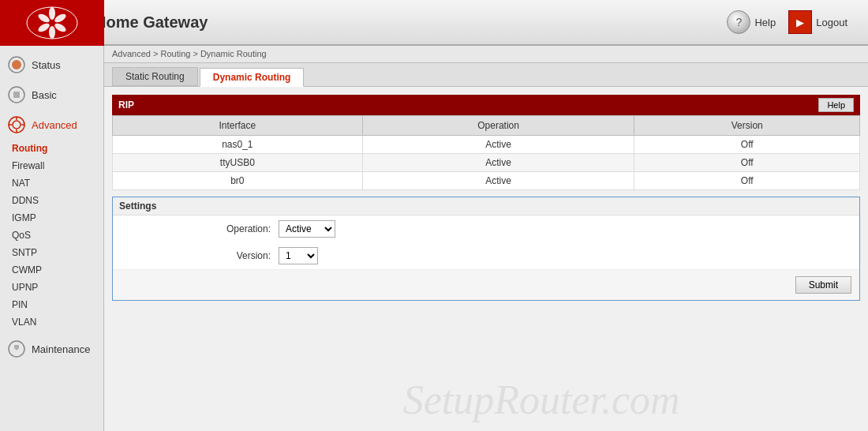  Describe the element at coordinates (155, 77) in the screenshot. I see `tab-static-routing: Static Routing` at that location.